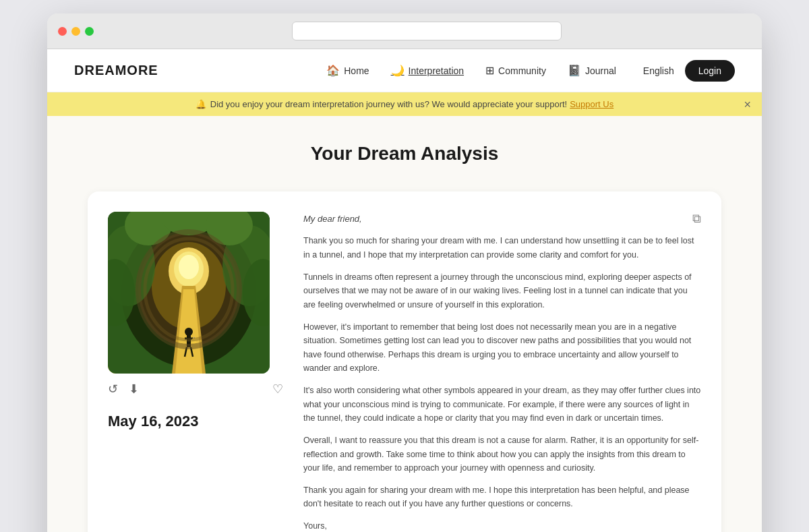 The image size is (809, 532). What do you see at coordinates (196, 421) in the screenshot?
I see `dream-date: May 16, 2023` at bounding box center [196, 421].